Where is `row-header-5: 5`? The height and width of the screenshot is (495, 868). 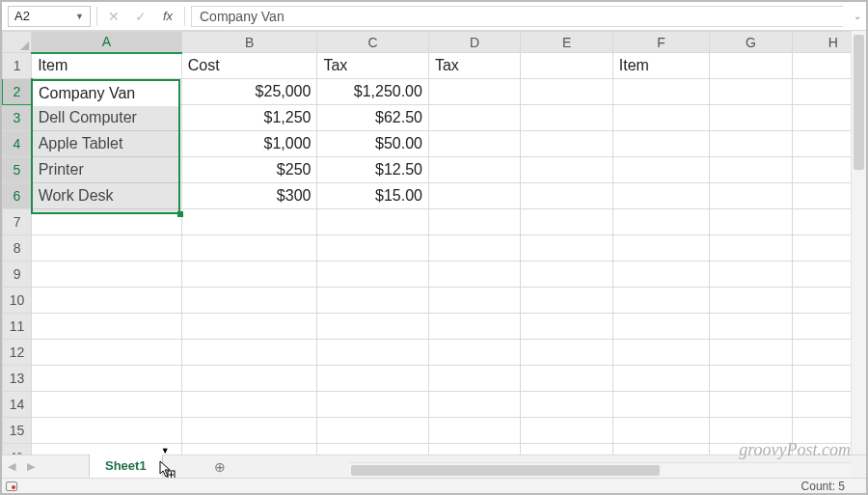 row-header-5: 5 is located at coordinates (17, 170).